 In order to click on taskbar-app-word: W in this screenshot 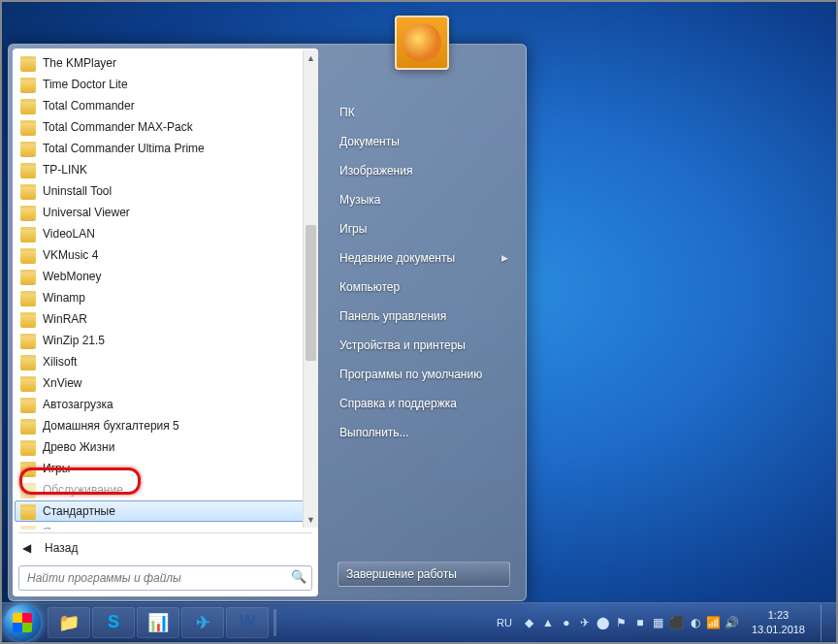, I will do `click(247, 623)`.